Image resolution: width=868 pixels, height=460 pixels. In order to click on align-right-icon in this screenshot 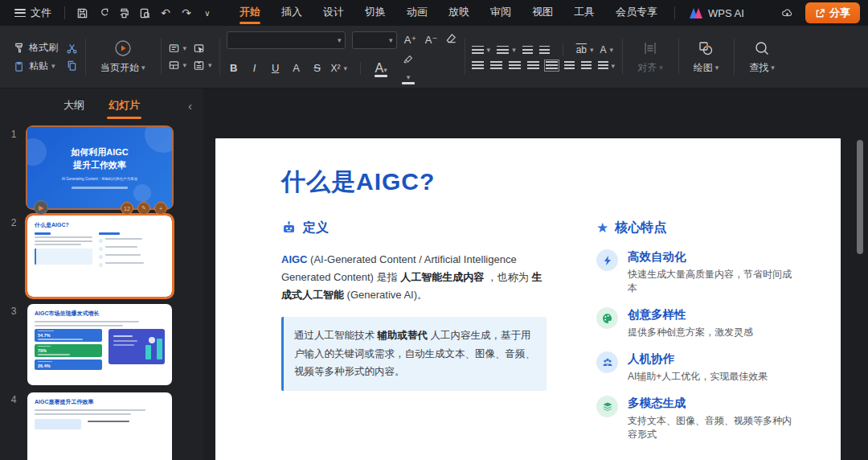, I will do `click(514, 66)`.